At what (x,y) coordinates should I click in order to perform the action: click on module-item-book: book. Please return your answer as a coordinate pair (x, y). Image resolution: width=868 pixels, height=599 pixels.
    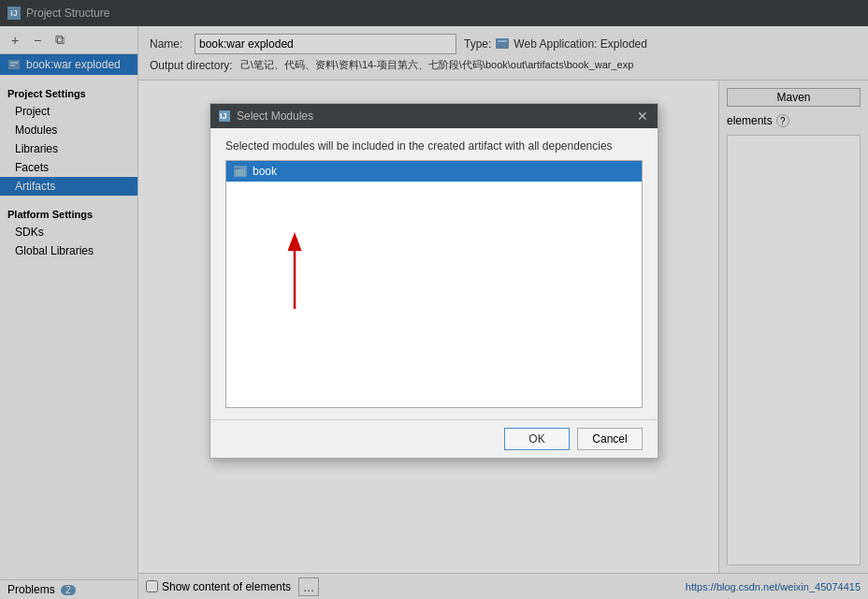
    Looking at the image, I should click on (434, 171).